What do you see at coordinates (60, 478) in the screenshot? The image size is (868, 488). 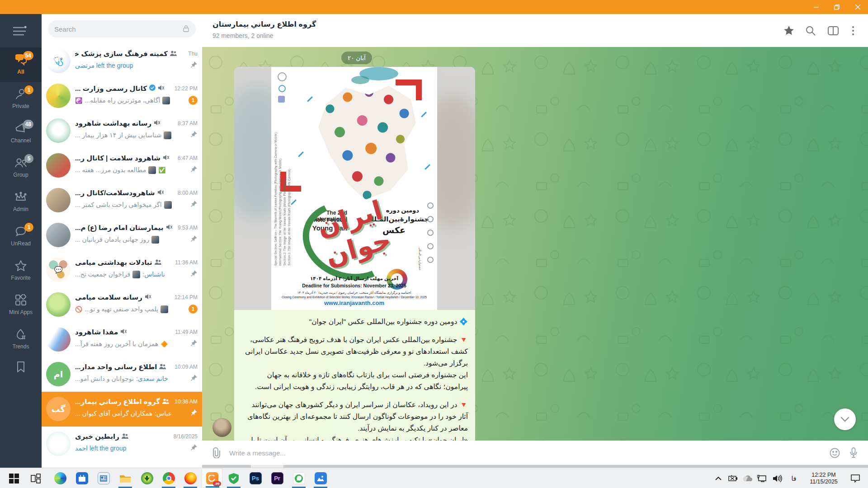 I see `edge-icon` at bounding box center [60, 478].